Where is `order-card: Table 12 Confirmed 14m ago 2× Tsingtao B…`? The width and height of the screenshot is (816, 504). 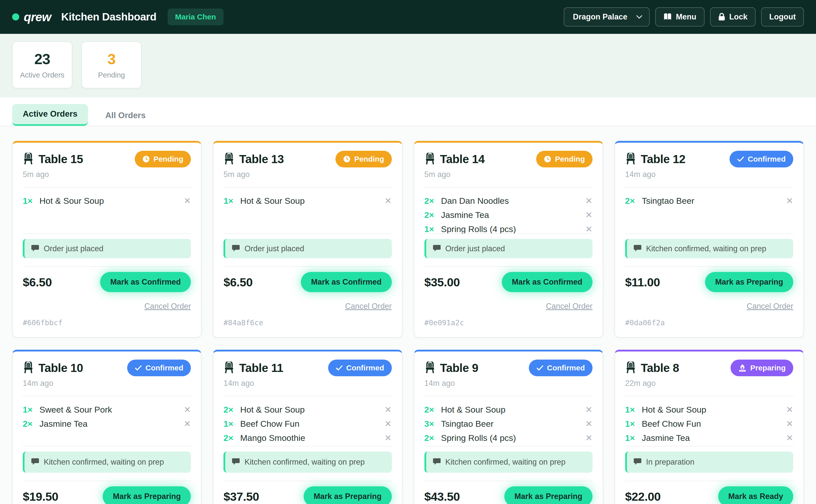
order-card: Table 12 Confirmed 14m ago 2× Tsingtao B… is located at coordinates (709, 239).